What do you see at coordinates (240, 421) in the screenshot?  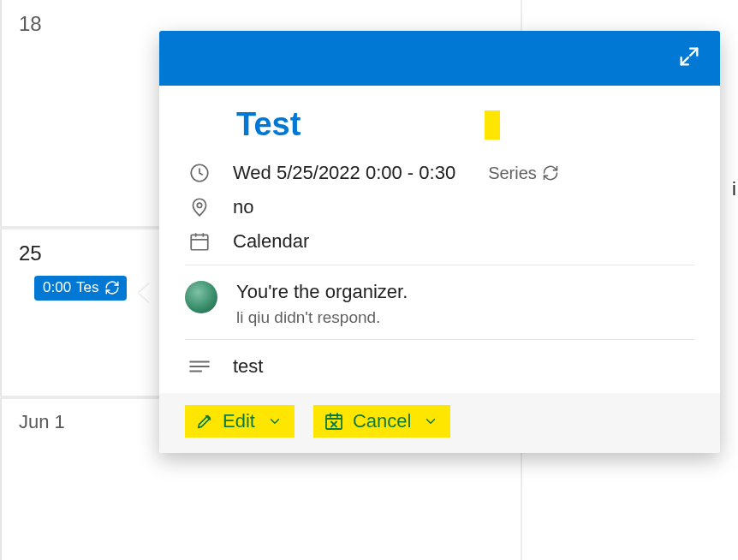 I see `edit-button: Edit` at bounding box center [240, 421].